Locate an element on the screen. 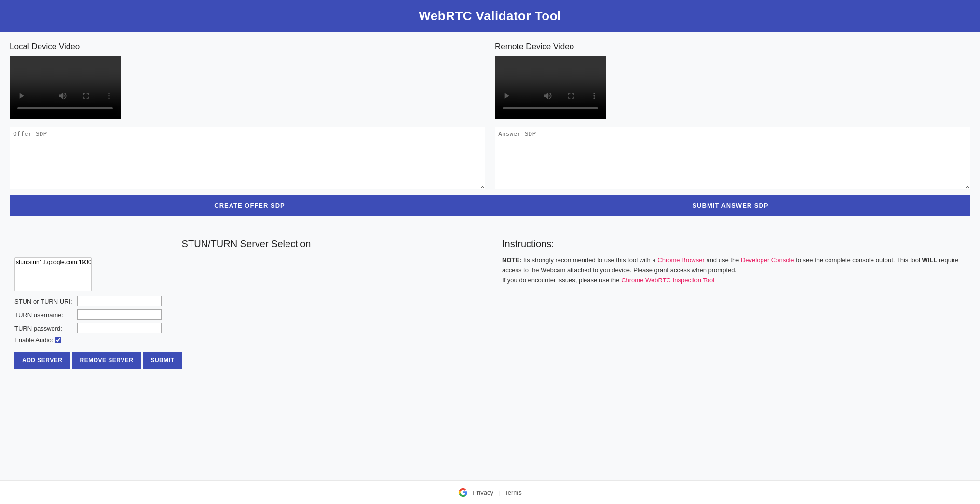 The height and width of the screenshot is (504, 980). stun-uri-label: STUN or TURN URI: is located at coordinates (46, 302).